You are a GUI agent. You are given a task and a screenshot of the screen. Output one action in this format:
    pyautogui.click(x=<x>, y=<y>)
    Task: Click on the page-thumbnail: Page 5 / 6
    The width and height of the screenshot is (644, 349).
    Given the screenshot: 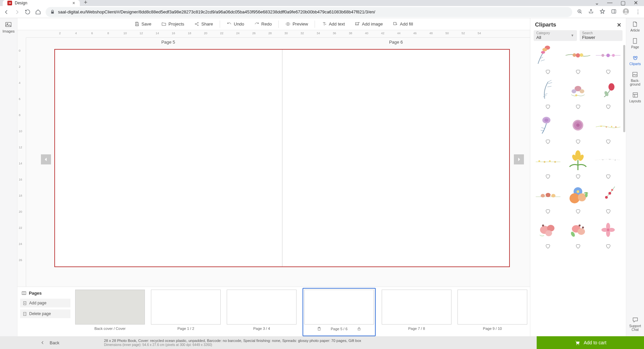 What is the action you would take?
    pyautogui.click(x=339, y=312)
    